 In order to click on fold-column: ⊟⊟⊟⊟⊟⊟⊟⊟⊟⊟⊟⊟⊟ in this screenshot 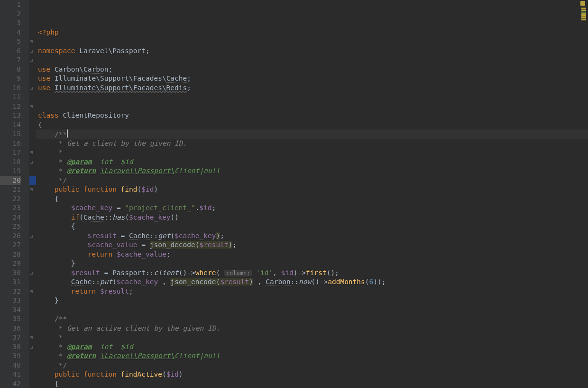, I will do `click(33, 194)`.